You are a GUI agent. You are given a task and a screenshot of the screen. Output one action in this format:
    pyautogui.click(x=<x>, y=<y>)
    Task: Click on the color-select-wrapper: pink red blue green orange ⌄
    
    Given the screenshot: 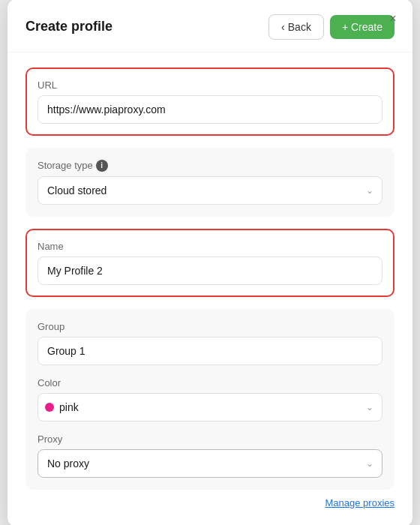 What is the action you would take?
    pyautogui.click(x=210, y=407)
    